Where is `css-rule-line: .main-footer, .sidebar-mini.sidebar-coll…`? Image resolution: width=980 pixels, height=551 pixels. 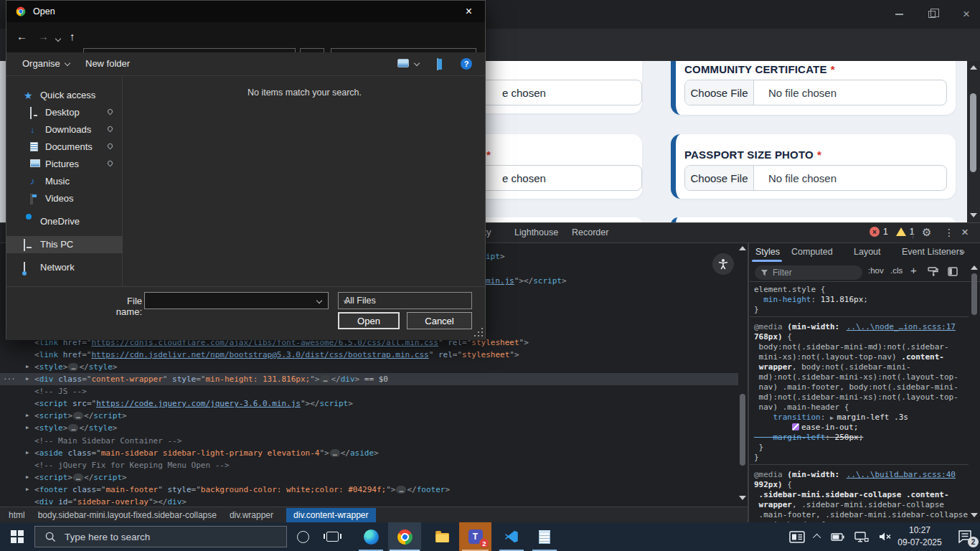
css-rule-line: .main-footer, .sidebar-mini.sidebar-coll… is located at coordinates (859, 515).